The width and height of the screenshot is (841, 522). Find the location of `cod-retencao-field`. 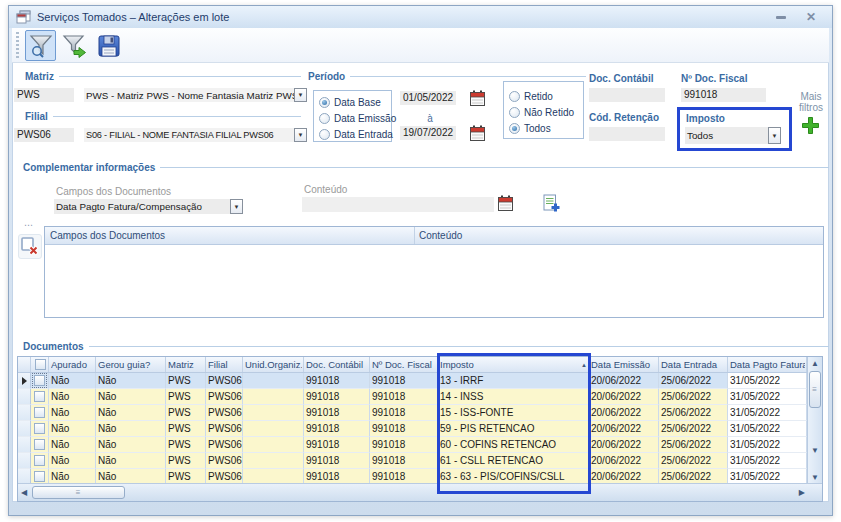

cod-retencao-field is located at coordinates (627, 134).